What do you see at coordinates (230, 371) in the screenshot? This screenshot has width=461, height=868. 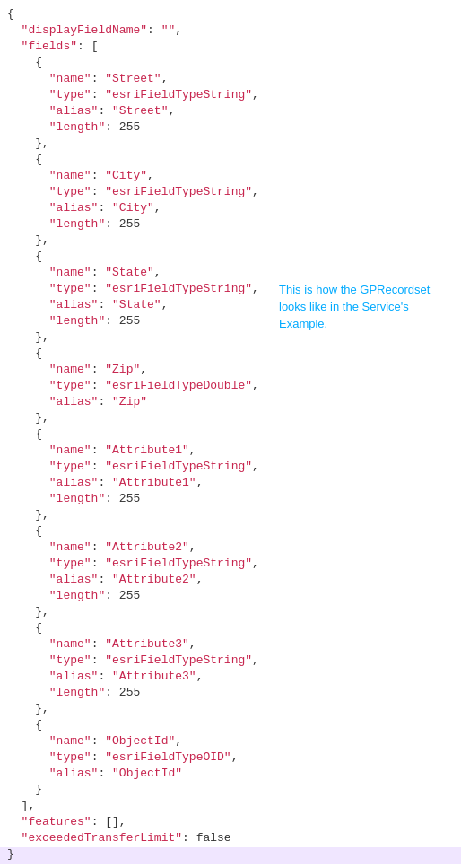 I see `code-line: "name": "Zip",` at bounding box center [230, 371].